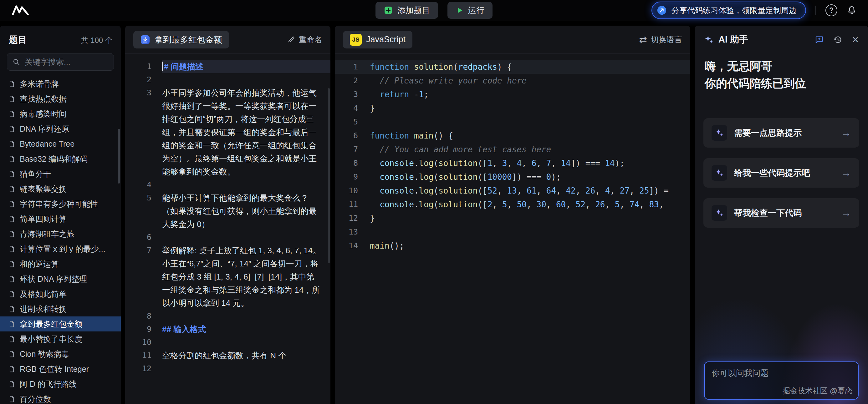 The height and width of the screenshot is (404, 868). I want to click on code-line: 14main();, so click(513, 246).